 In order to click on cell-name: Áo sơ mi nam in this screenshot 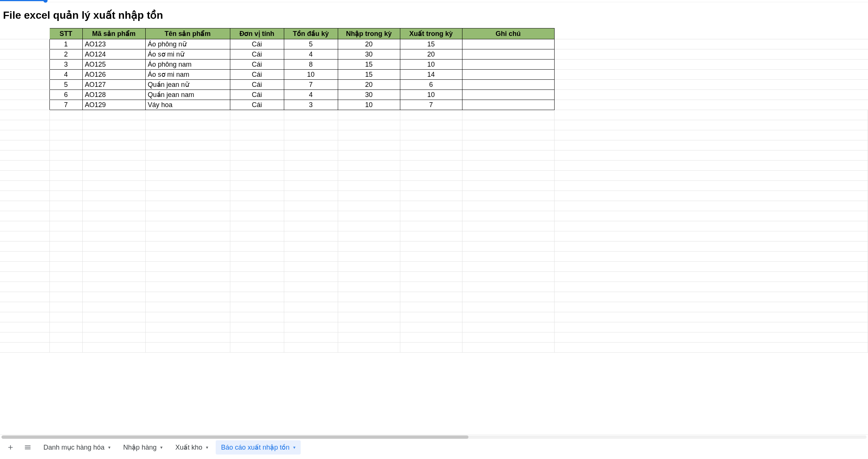, I will do `click(188, 75)`.